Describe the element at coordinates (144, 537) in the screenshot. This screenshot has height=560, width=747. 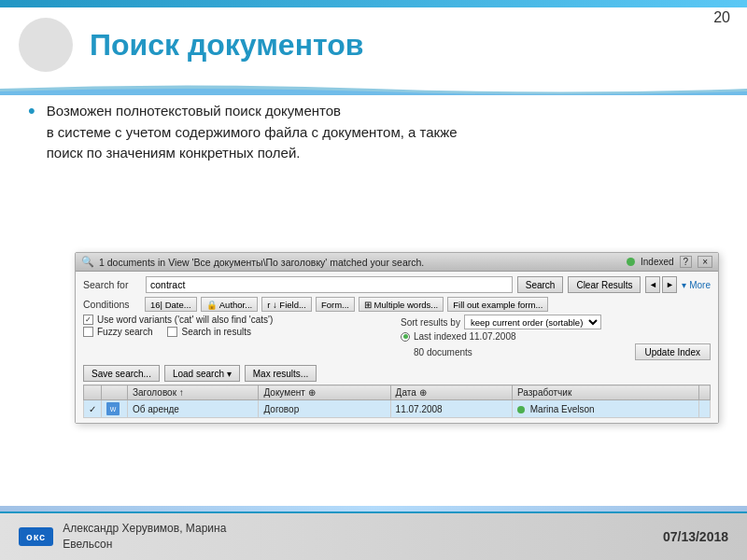
I see `footer-authors: Александр Херувимов, МаринаЕвельсон` at that location.